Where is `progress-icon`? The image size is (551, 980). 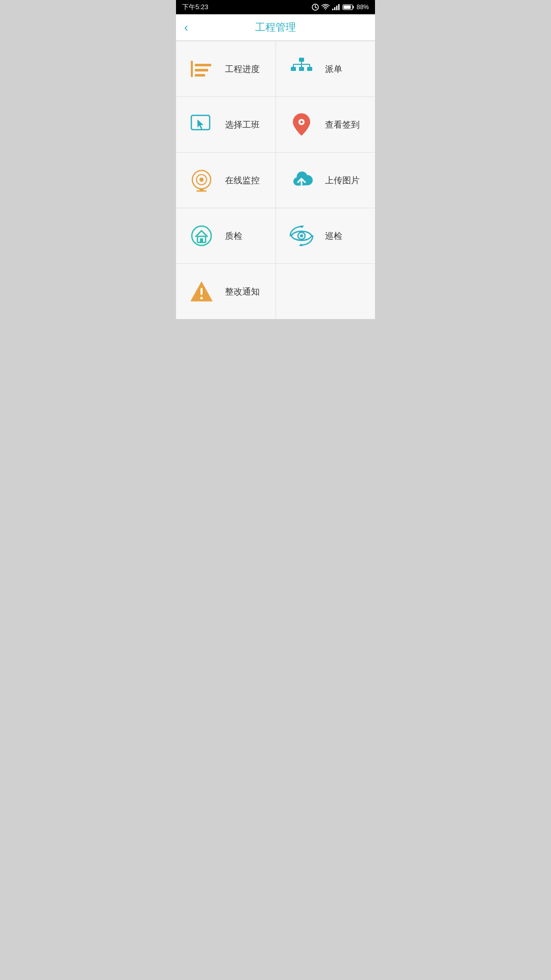 progress-icon is located at coordinates (202, 69).